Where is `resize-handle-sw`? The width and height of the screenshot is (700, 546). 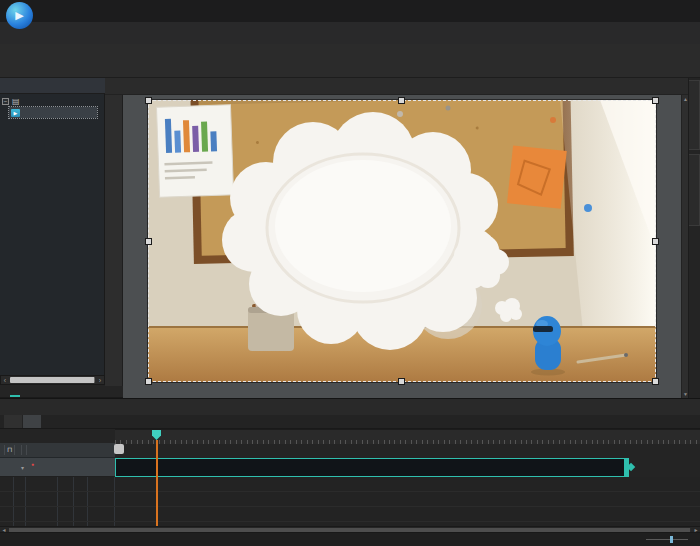
resize-handle-sw is located at coordinates (148, 382).